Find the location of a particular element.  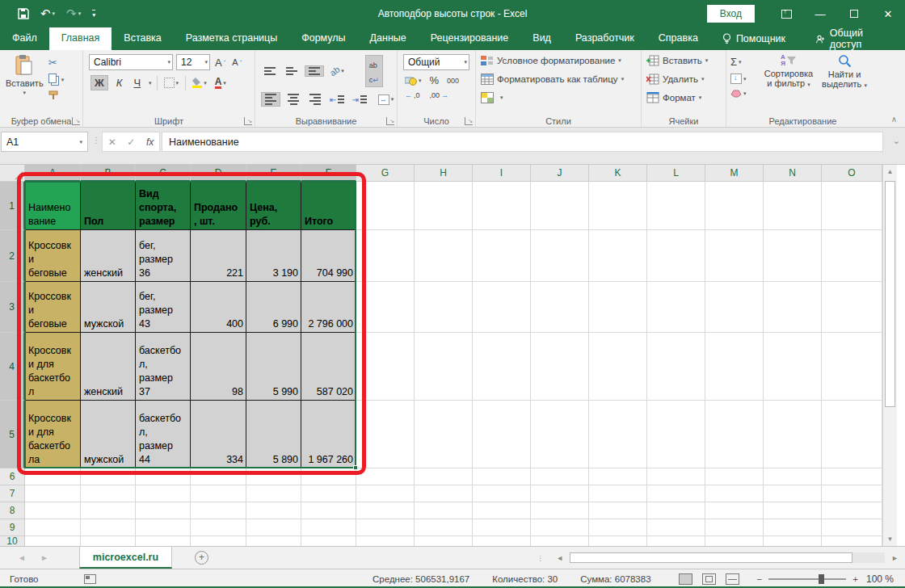

column-header-J: J is located at coordinates (560, 173).